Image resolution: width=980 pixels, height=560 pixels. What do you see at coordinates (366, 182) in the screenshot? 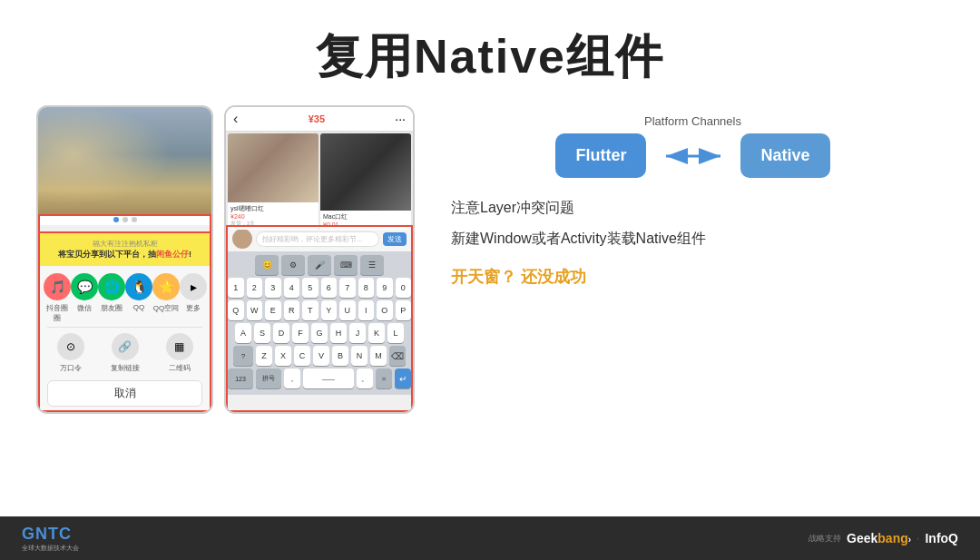
I see `product-card-2: Mac口红 ¥0 01` at bounding box center [366, 182].